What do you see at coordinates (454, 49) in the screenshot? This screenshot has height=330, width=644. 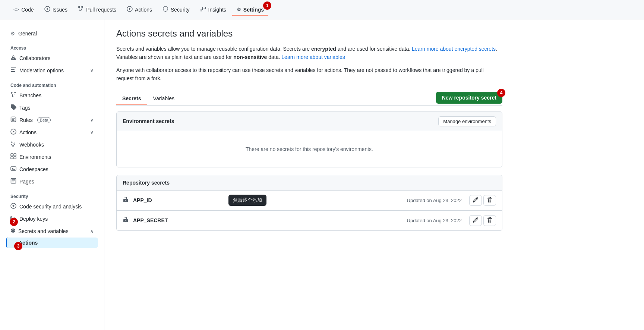 I see `encrypted-secrets-link: Learn more about encrypted secrets` at bounding box center [454, 49].